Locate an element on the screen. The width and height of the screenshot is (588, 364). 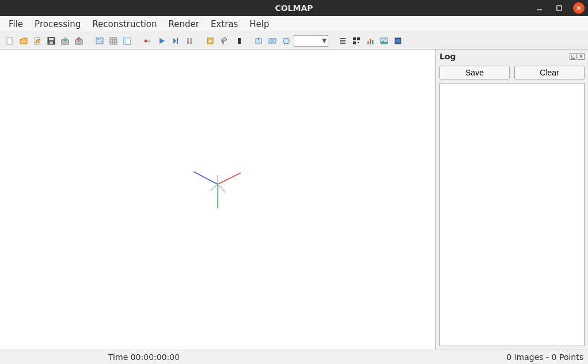
pause-icon is located at coordinates (189, 41).